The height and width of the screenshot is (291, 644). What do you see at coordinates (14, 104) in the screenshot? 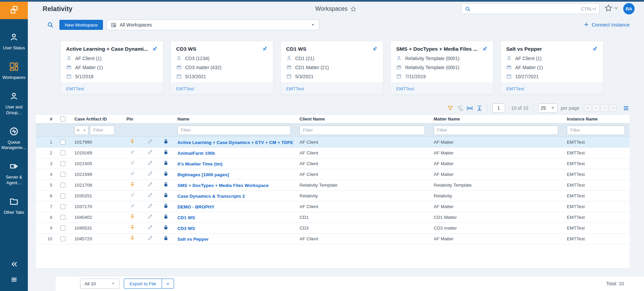
I see `sidebar-item-user-and-group: User and Group…` at bounding box center [14, 104].